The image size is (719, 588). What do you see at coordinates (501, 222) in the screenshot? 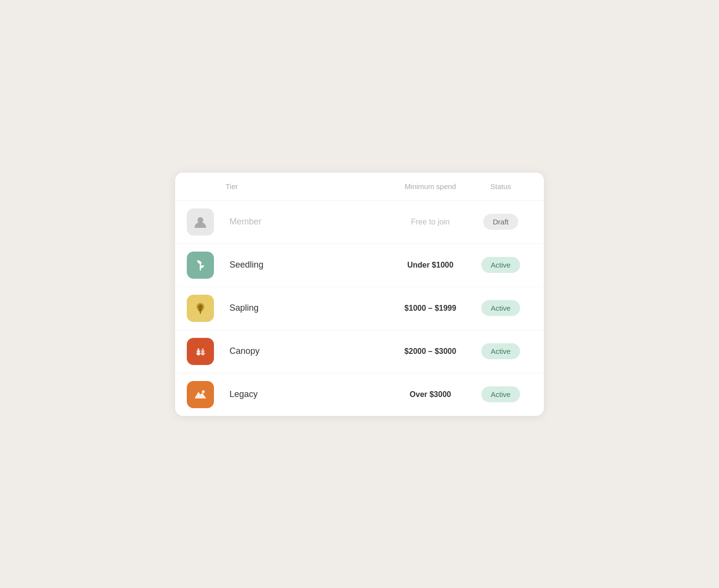
I see `member-status-cell: Draft` at bounding box center [501, 222].